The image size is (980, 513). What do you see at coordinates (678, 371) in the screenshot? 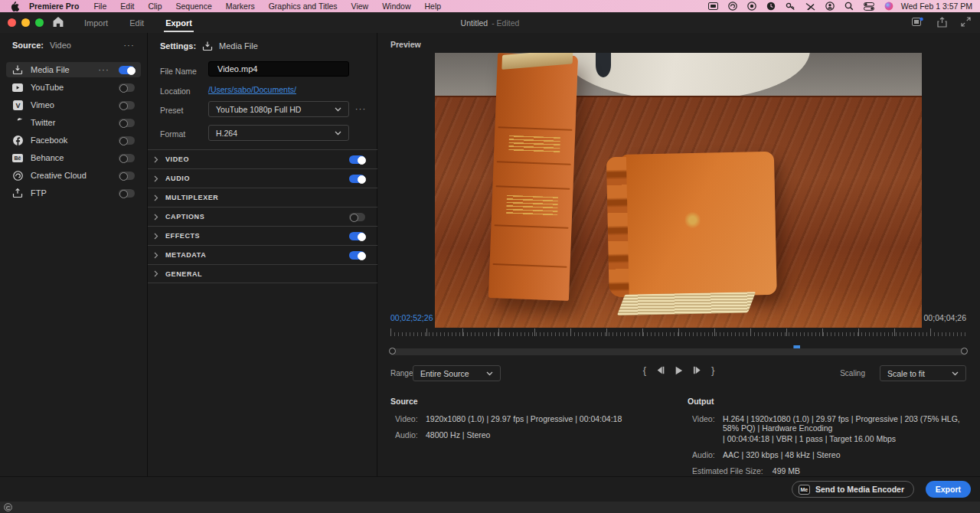
I see `play-button` at bounding box center [678, 371].